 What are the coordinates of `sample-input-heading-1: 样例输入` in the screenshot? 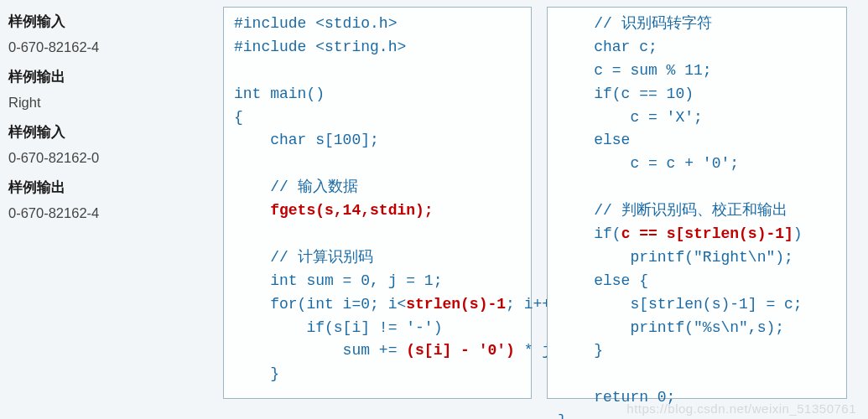 It's located at (108, 22).